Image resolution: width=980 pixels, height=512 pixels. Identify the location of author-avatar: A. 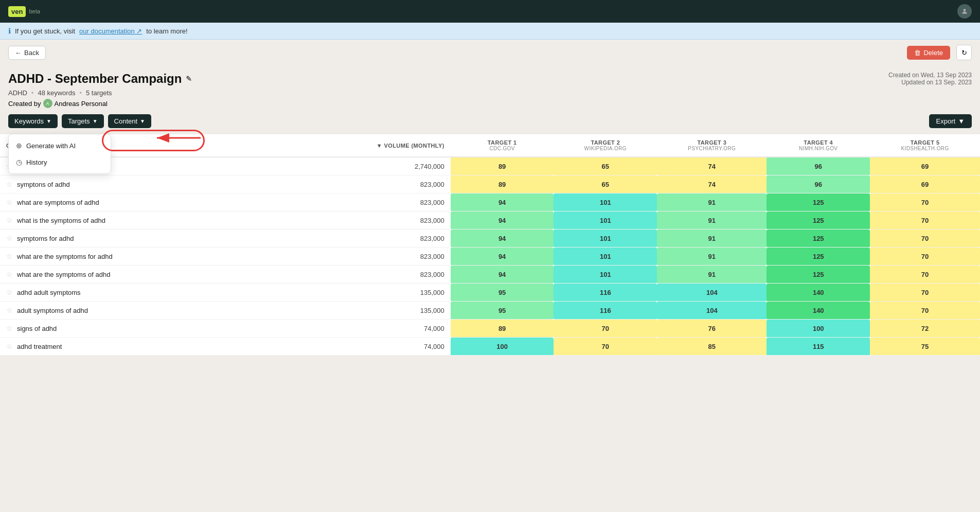
(48, 103).